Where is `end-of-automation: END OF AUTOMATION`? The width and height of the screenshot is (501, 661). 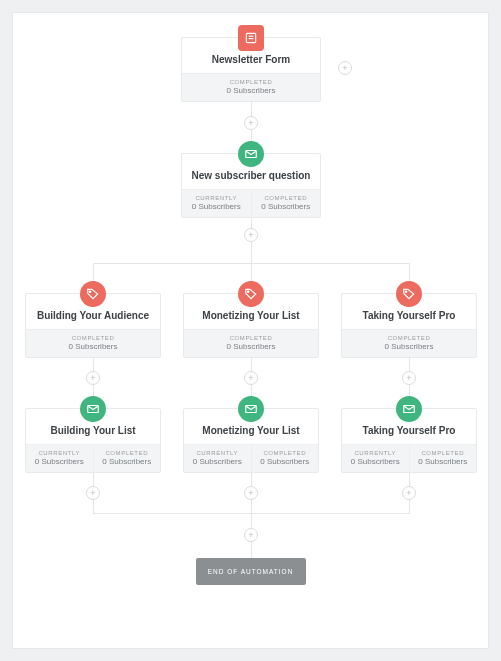 end-of-automation: END OF AUTOMATION is located at coordinates (251, 572).